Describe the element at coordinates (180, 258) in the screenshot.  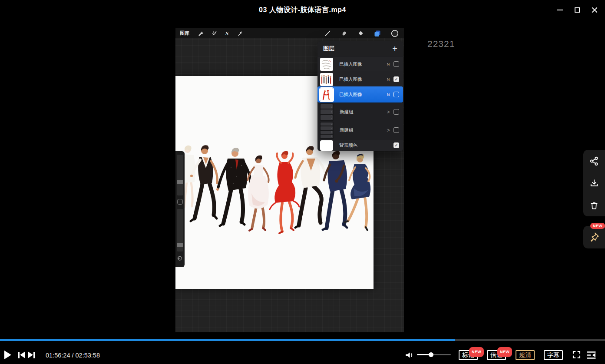
I see `undo-icon` at that location.